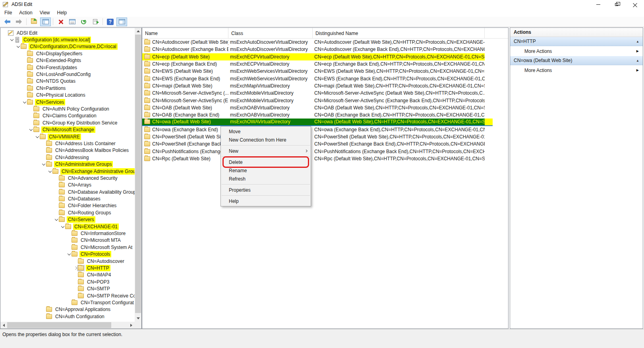  What do you see at coordinates (68, 137) in the screenshot?
I see `tree-item-cn-vmware: CN=VMWARE` at bounding box center [68, 137].